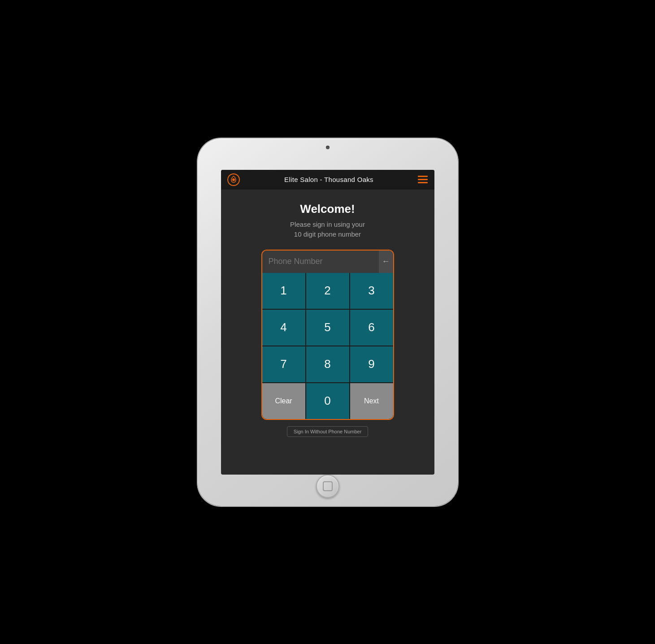  I want to click on sign-in-without-phone-button: Sign In Without Phone Number, so click(328, 432).